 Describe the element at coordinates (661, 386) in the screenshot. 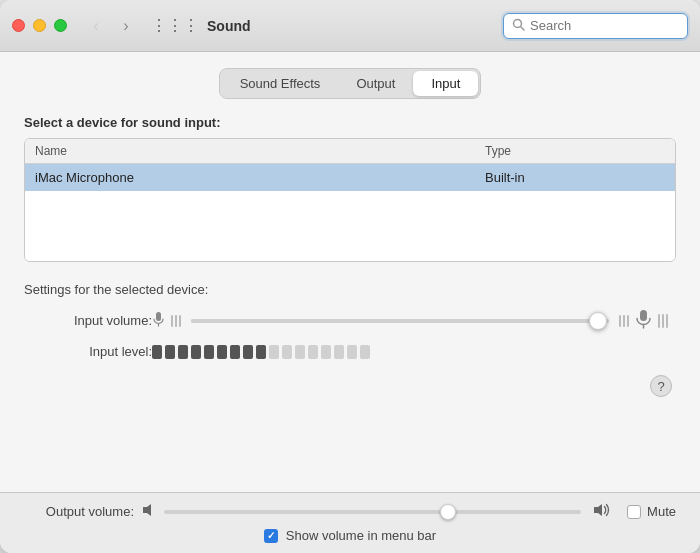

I see `help-button: ?` at that location.